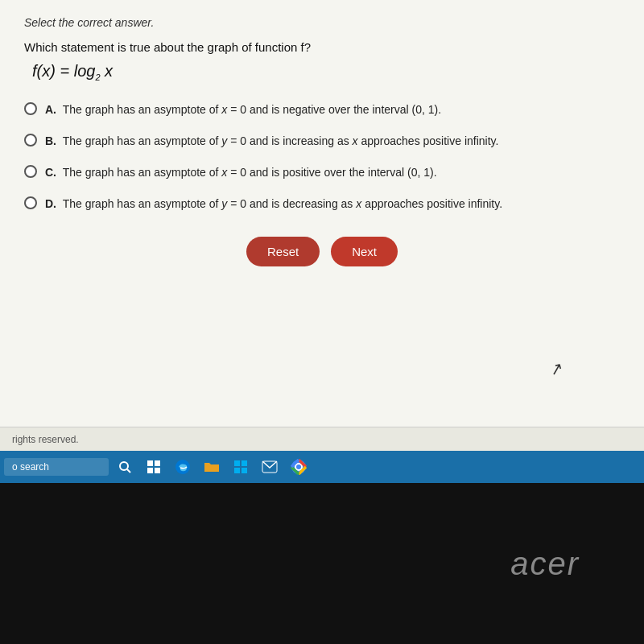 Image resolution: width=644 pixels, height=644 pixels. I want to click on taskbar-search-icon, so click(125, 467).